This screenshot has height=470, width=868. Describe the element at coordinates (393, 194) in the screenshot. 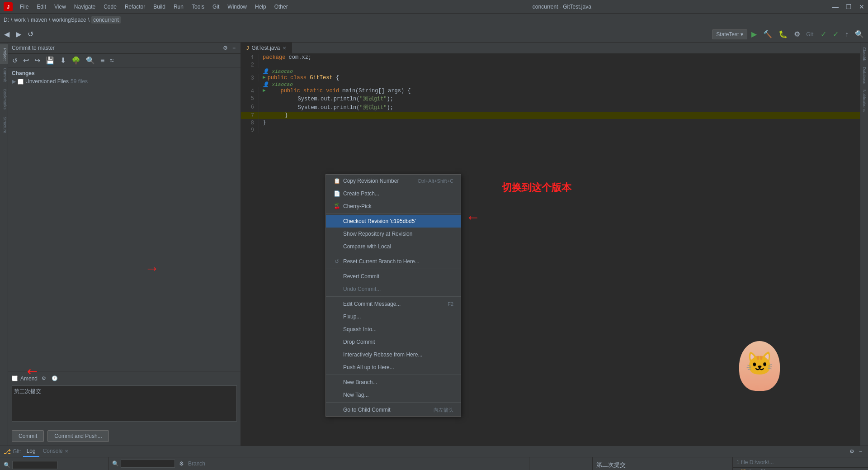

I see `ctx-create-patch: 📄 Create Patch...` at that location.